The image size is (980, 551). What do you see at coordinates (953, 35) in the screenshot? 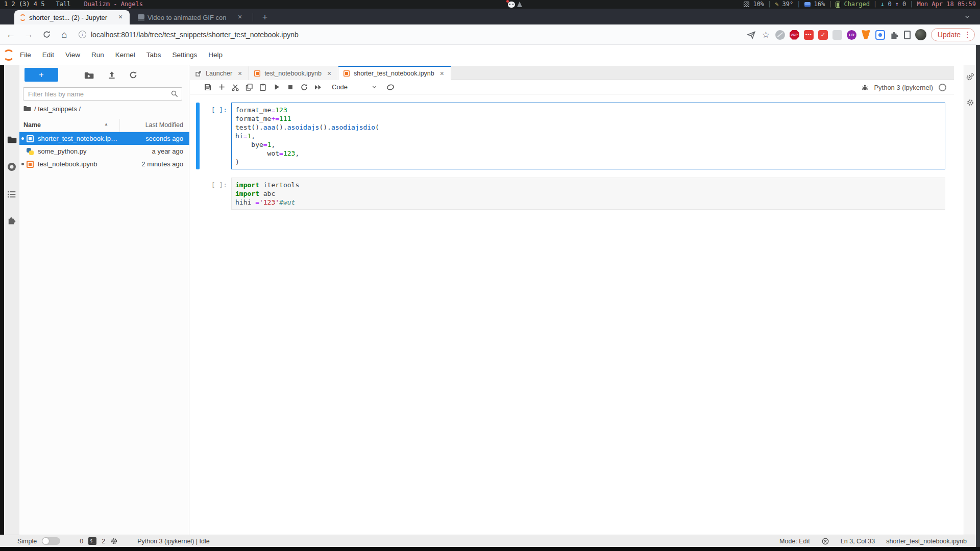
I see `browser-update-button: Update ⋮` at bounding box center [953, 35].